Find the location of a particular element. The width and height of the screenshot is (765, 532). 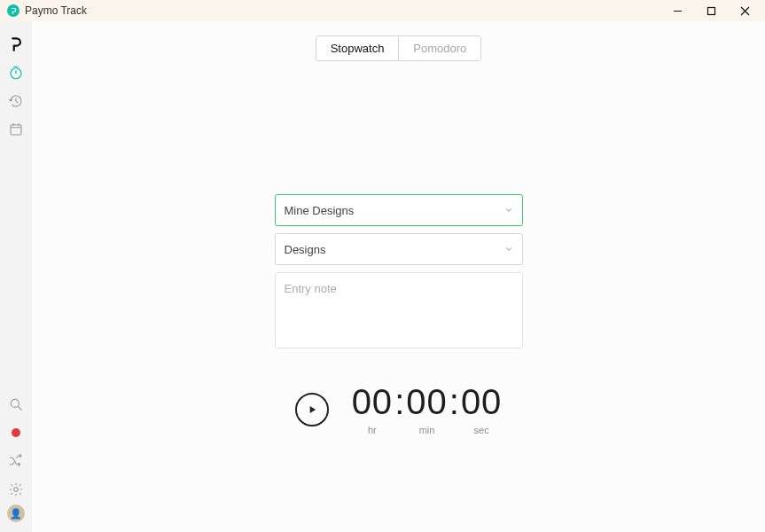

app-icon is located at coordinates (13, 11).